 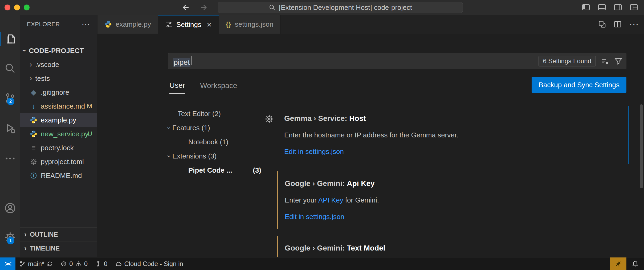 What do you see at coordinates (331, 200) in the screenshot?
I see `api-key-link: API Key` at bounding box center [331, 200].